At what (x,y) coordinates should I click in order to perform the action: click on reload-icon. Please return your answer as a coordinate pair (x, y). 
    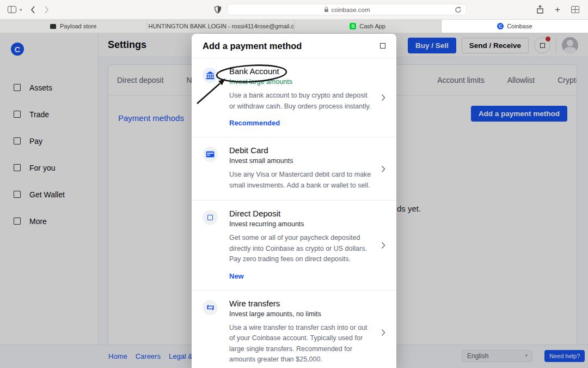
    Looking at the image, I should click on (458, 10).